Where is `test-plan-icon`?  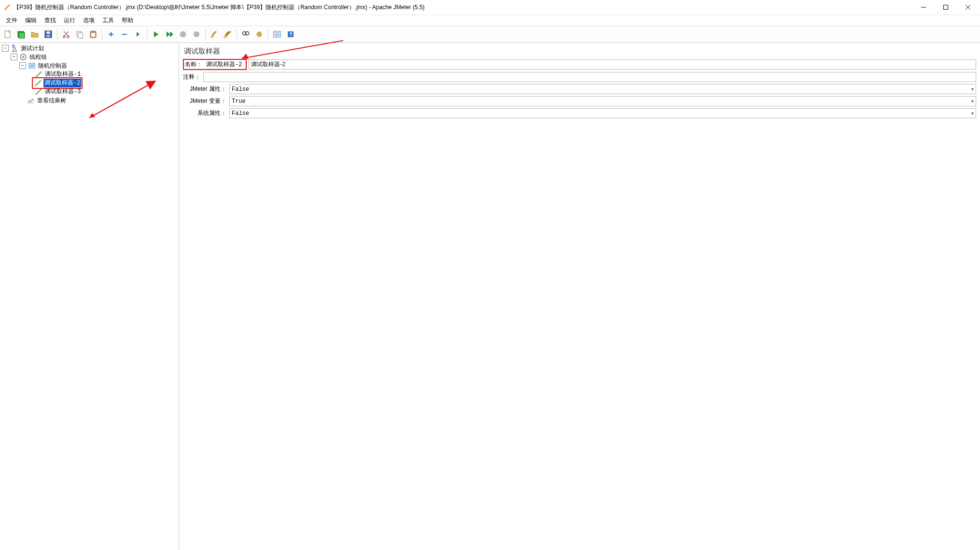
test-plan-icon is located at coordinates (14, 48).